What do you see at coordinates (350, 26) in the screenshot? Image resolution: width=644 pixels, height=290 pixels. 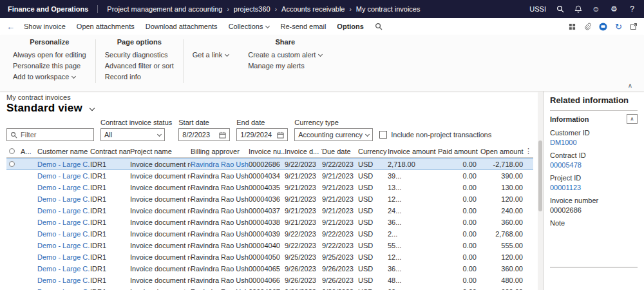 I see `actionbar-button-options: Options` at bounding box center [350, 26].